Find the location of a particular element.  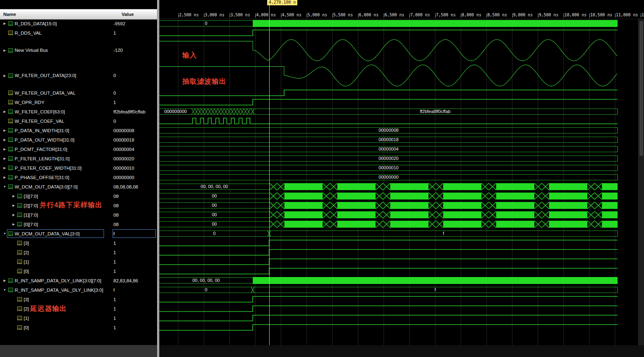

signal-value-W_DCM_OUT_DATA_VAL[3:0]: f is located at coordinates (134, 233).